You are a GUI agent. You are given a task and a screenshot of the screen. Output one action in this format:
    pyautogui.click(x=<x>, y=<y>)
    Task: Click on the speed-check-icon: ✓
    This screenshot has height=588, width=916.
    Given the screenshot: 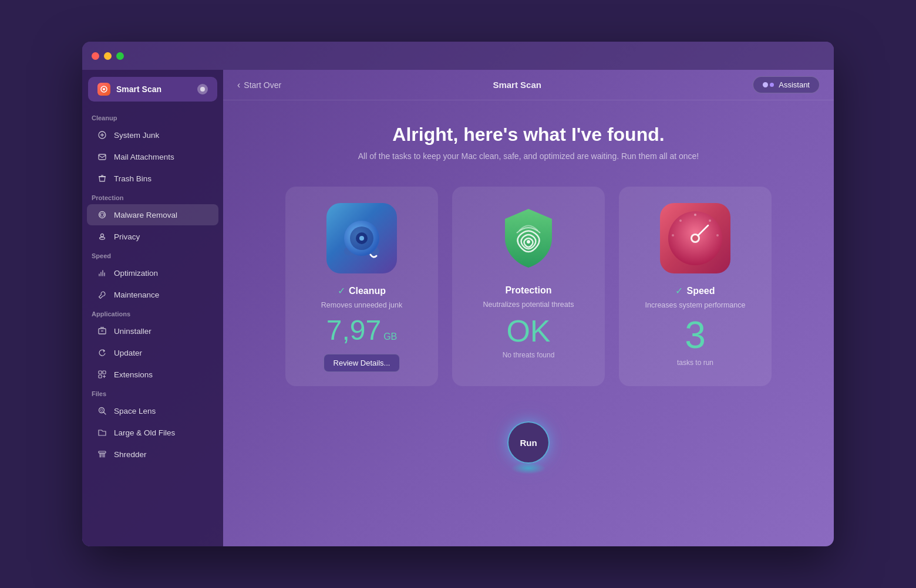 What is the action you would take?
    pyautogui.click(x=679, y=291)
    